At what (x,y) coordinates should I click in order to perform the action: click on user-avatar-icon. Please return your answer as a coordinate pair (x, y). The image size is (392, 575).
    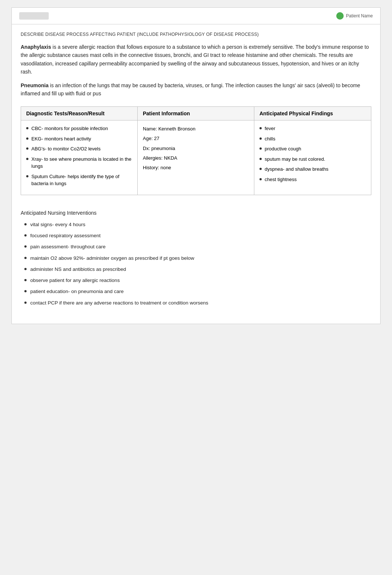
    Looking at the image, I should click on (340, 16).